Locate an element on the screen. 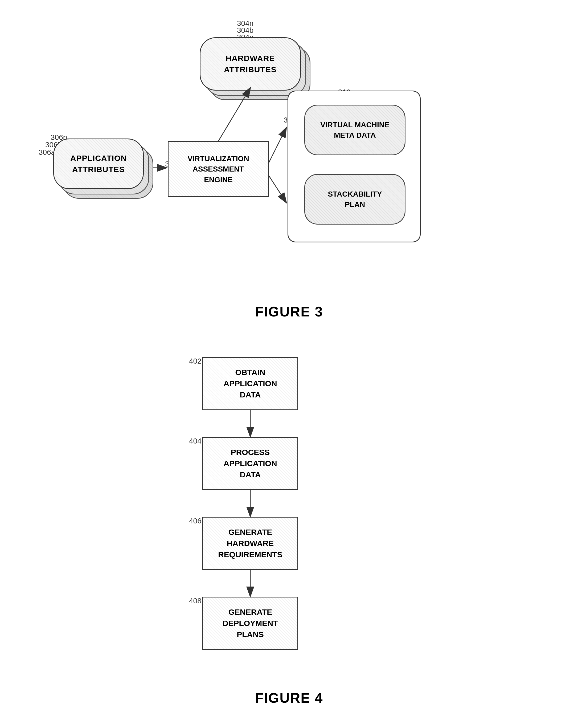  stackability-plan-cloud: STACKABILITYPLAN is located at coordinates (355, 199).